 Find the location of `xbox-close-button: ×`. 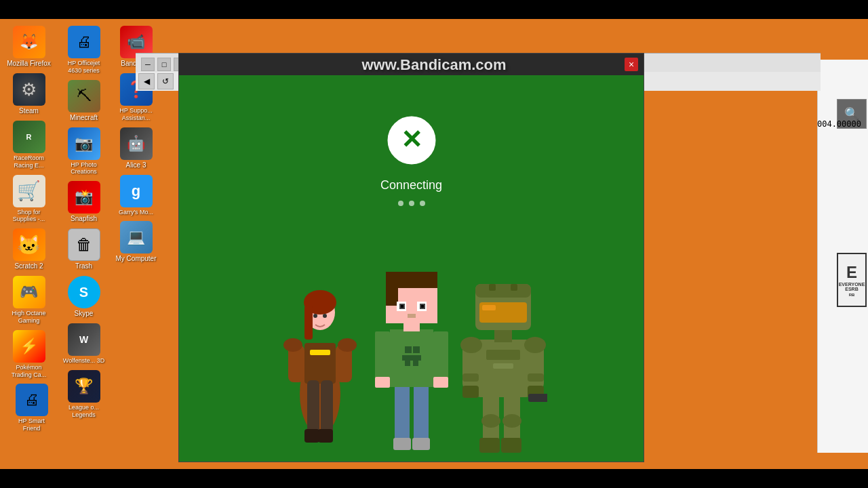

xbox-close-button: × is located at coordinates (631, 64).